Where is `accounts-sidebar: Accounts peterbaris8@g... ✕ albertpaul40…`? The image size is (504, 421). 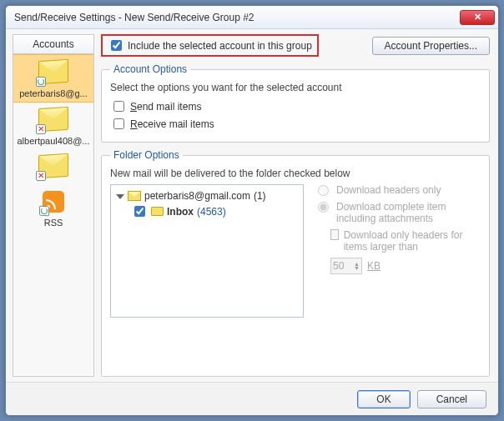
accounts-sidebar: Accounts peterbaris8@g... ✕ albertpaul40… is located at coordinates (53, 205).